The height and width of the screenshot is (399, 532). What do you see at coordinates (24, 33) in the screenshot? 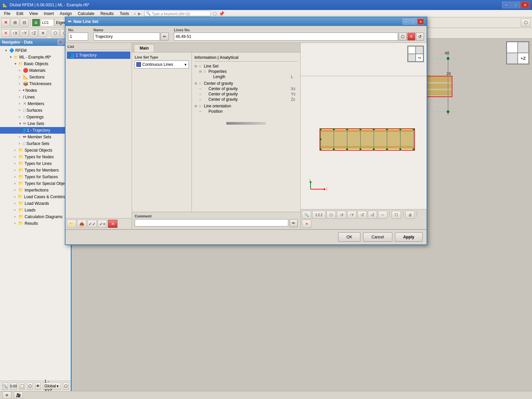
I see `tb2-btn-3: ↑Y` at bounding box center [24, 33].